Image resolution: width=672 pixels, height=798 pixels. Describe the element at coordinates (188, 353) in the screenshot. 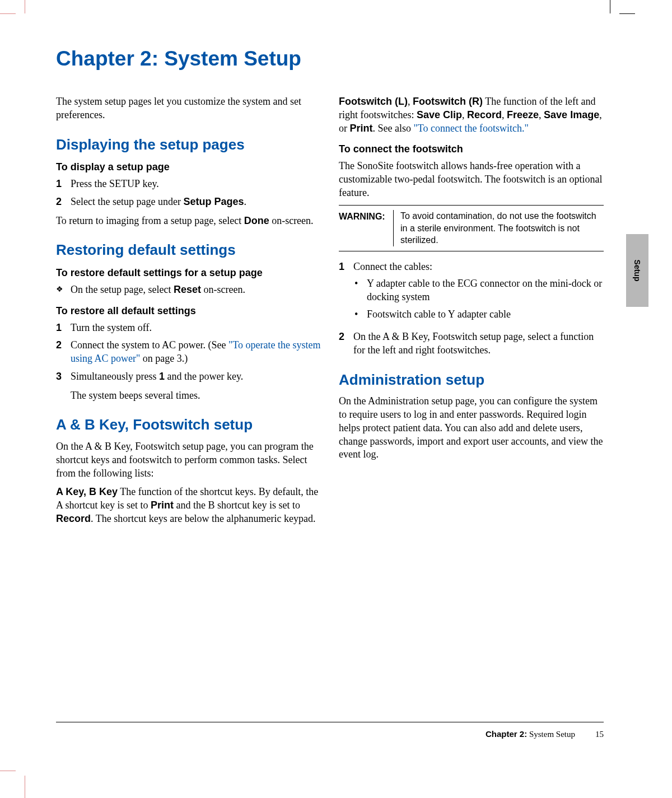

I see `restore-all-steps: 1 Turn the system off. 2 Connect the sys…` at that location.